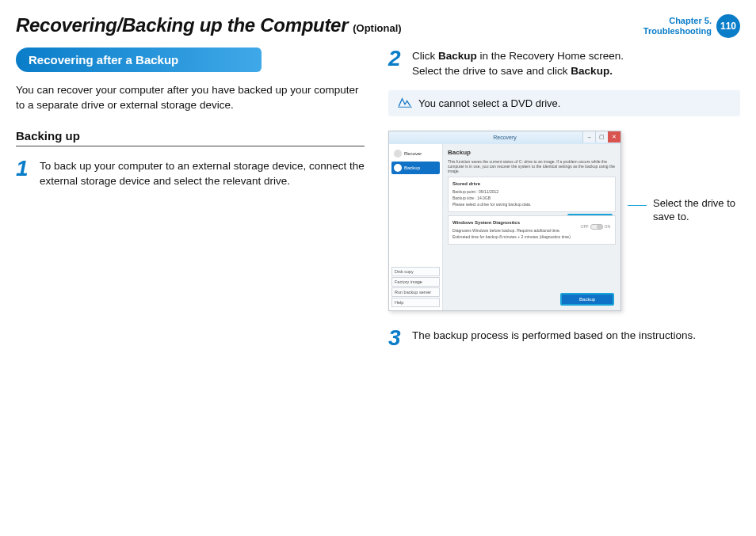  What do you see at coordinates (395, 338) in the screenshot?
I see `step-number-3: 3` at bounding box center [395, 338].